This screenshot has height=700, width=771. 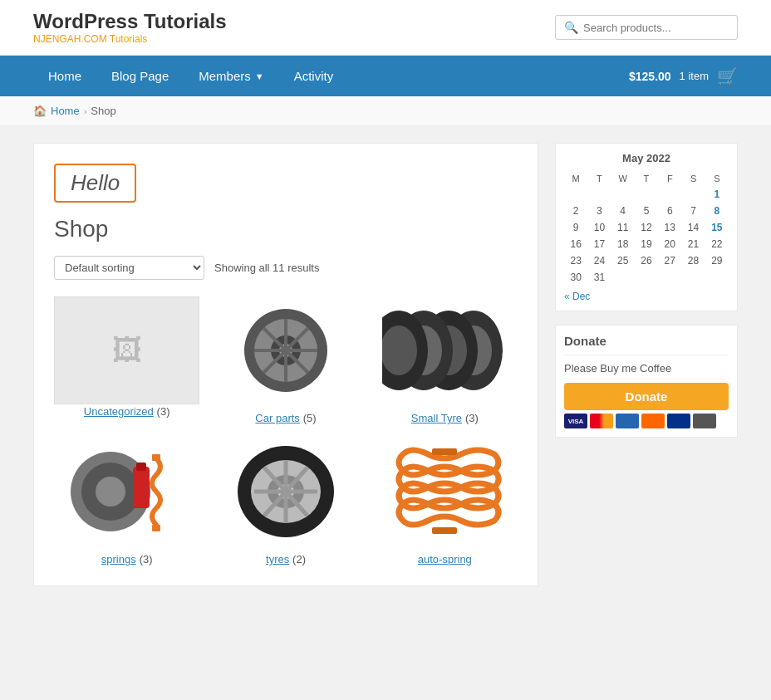 I want to click on nav-blog: Blog Page, so click(x=140, y=76).